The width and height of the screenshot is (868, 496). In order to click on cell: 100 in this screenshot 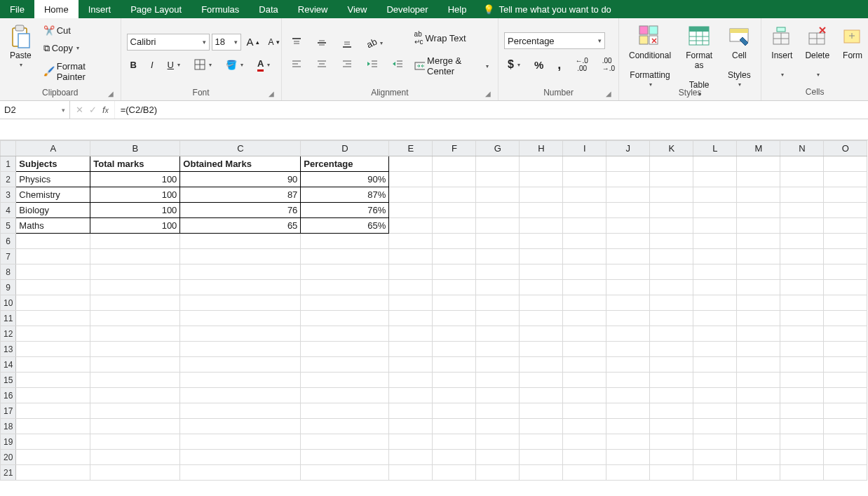, I will do `click(135, 180)`.